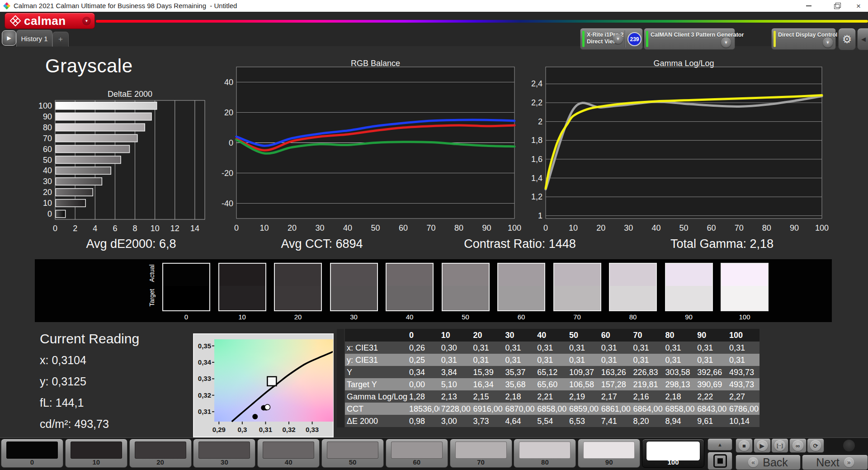  What do you see at coordinates (552, 421) in the screenshot?
I see `table-cell: 5,54` at bounding box center [552, 421].